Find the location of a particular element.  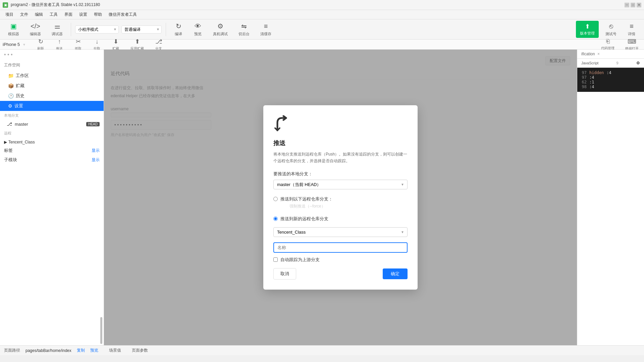

sub-toolbar: iPhone 5 ▾ ↻ 刷新 ↑ 推送 ✂ 抓取 ↓ 拉取 ⬇ 贮藏 ⬆ 应用… is located at coordinates (322, 45).